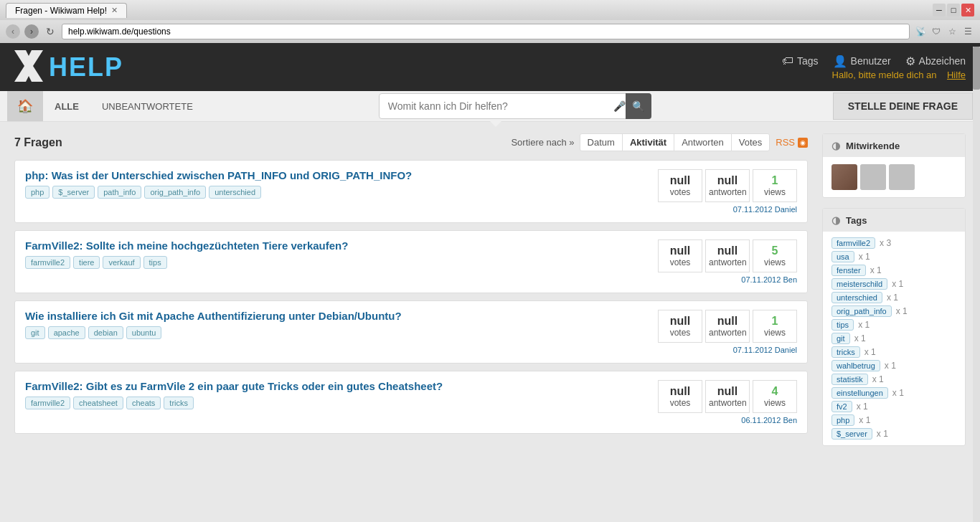  Describe the element at coordinates (98, 403) in the screenshot. I see `tag: cheatsheet` at that location.